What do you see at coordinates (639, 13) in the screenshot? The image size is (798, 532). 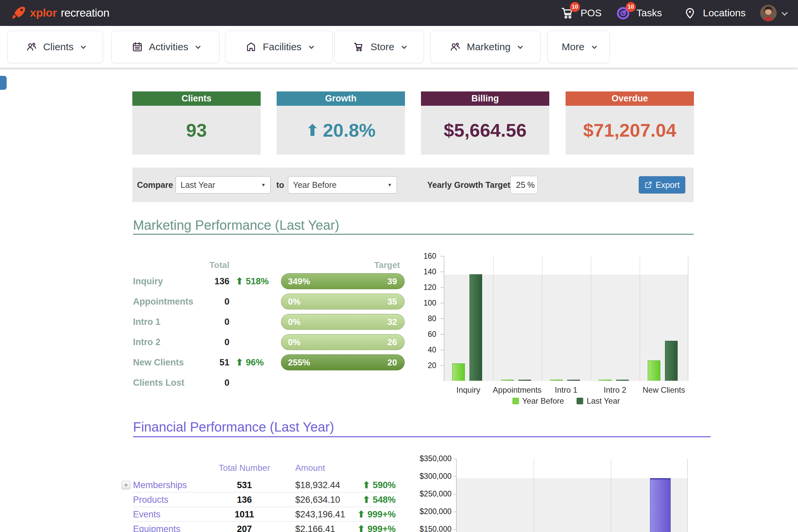 I see `topbar-item-tasks: 10 Tasks` at bounding box center [639, 13].